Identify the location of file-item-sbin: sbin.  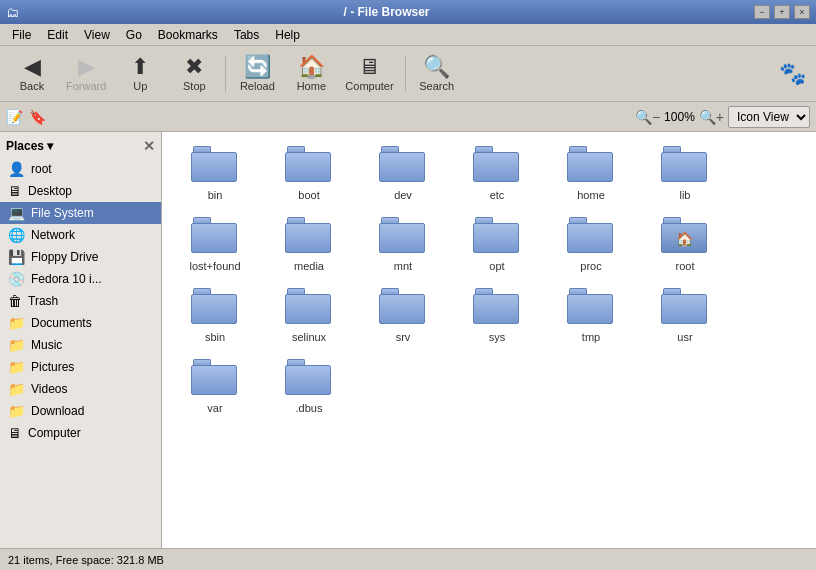
(215, 316).